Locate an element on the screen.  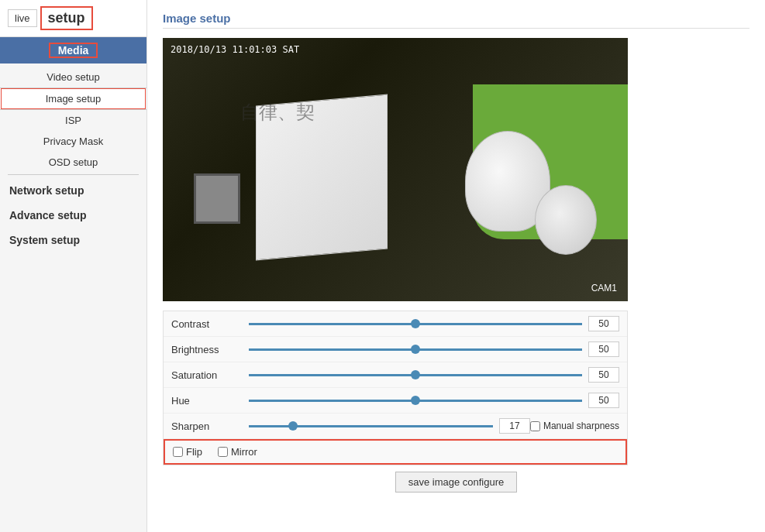
sidebar-item-video-setup: Video setup is located at coordinates (73, 77).